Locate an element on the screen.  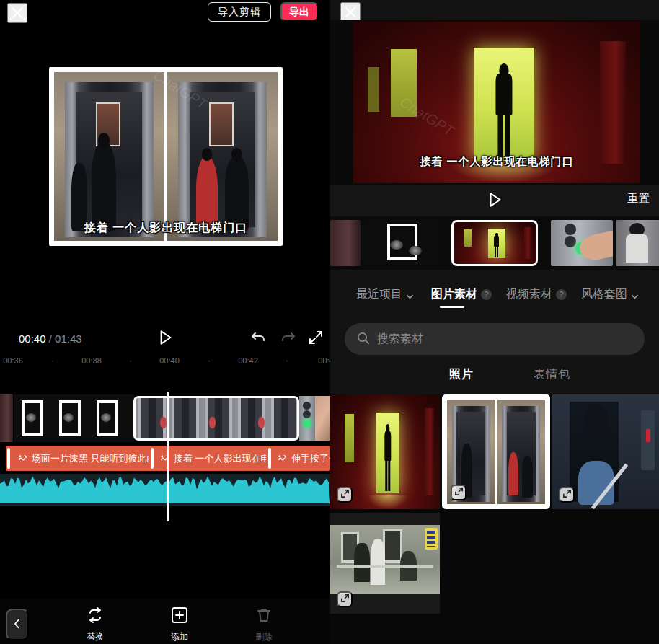
redo-button is located at coordinates (288, 338).